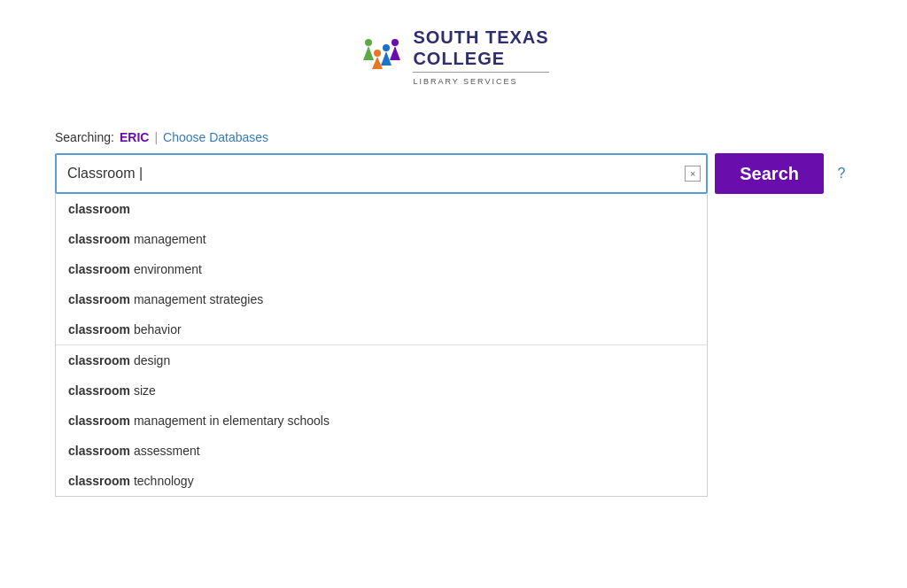  What do you see at coordinates (381, 391) in the screenshot?
I see `autocomplete-item: classroom size` at bounding box center [381, 391].